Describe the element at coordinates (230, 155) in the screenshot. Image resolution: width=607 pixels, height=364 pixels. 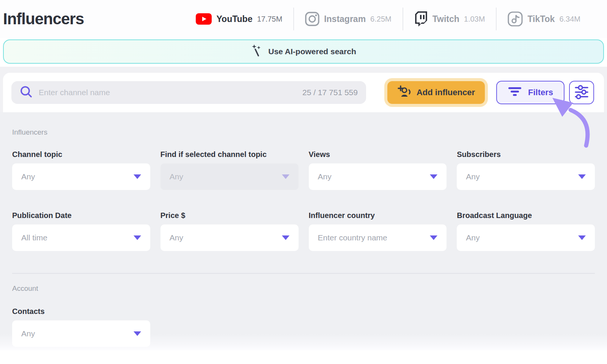
I see `field-label: Find if selected channel topic` at that location.